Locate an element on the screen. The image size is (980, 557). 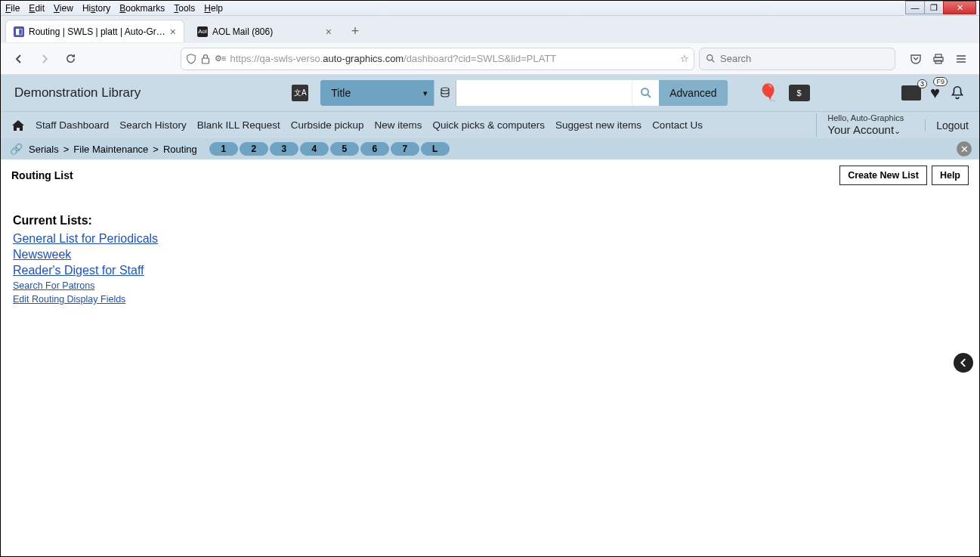
catalog-search-input is located at coordinates (544, 93).